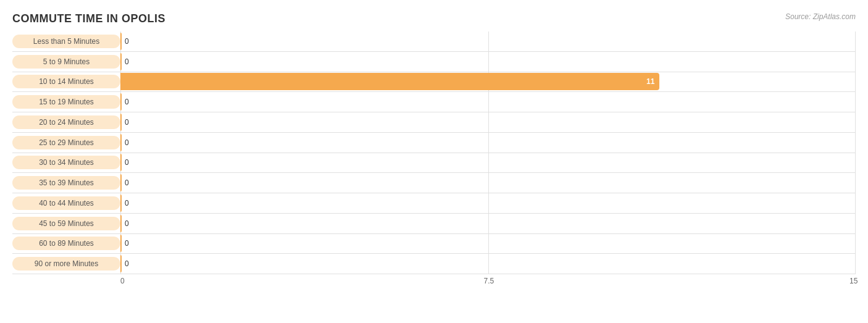 This screenshot has height=323, width=868. What do you see at coordinates (67, 41) in the screenshot?
I see `bar-label: Less than 5 Minutes` at bounding box center [67, 41].